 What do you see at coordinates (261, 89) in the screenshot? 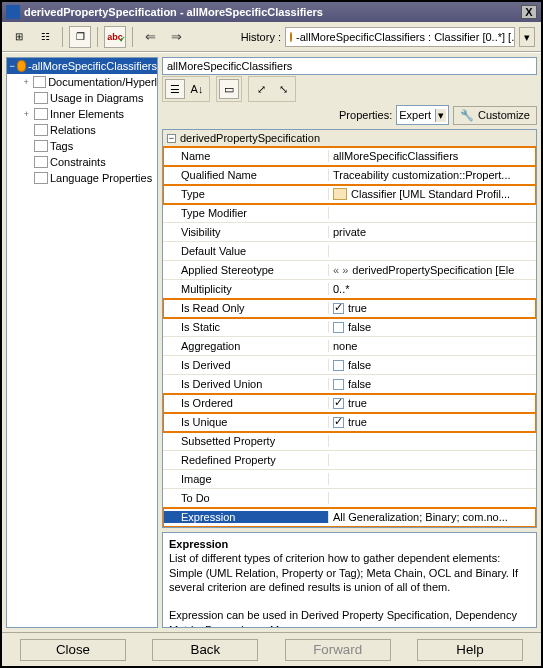
I see `expand-icon: ⤢` at bounding box center [261, 89].